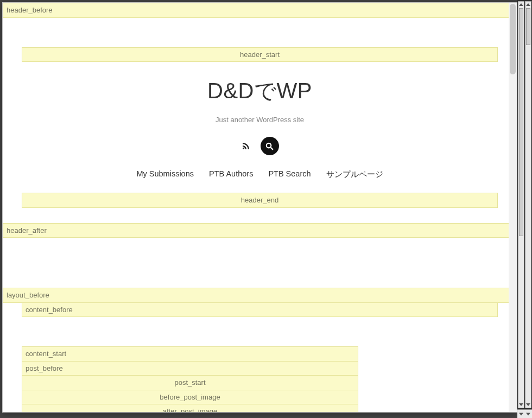 This screenshot has width=532, height=418. Describe the element at coordinates (259, 55) in the screenshot. I see `hook-header-start: header_start` at that location.